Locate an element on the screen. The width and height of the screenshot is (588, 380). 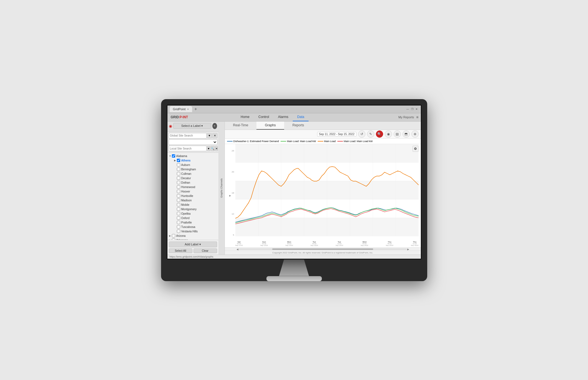
tree-item-arizona: ▶ Arizona is located at coordinates (193, 236).